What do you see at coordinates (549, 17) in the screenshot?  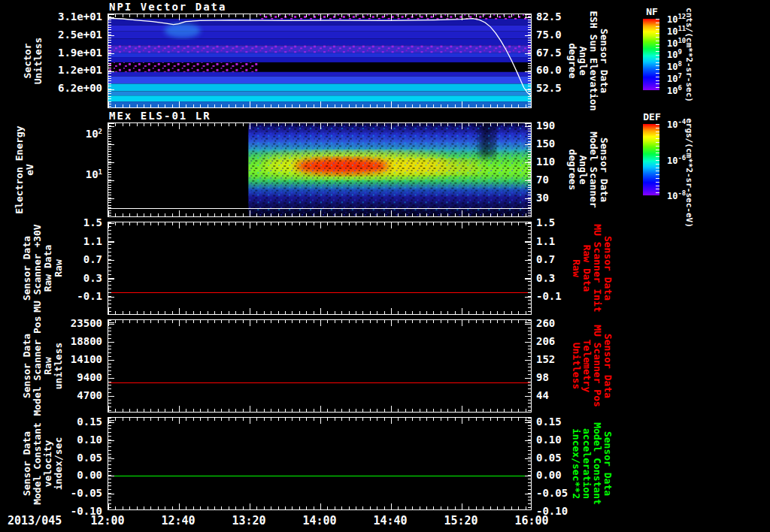 I see `tick-label: 82.5` at bounding box center [549, 17].